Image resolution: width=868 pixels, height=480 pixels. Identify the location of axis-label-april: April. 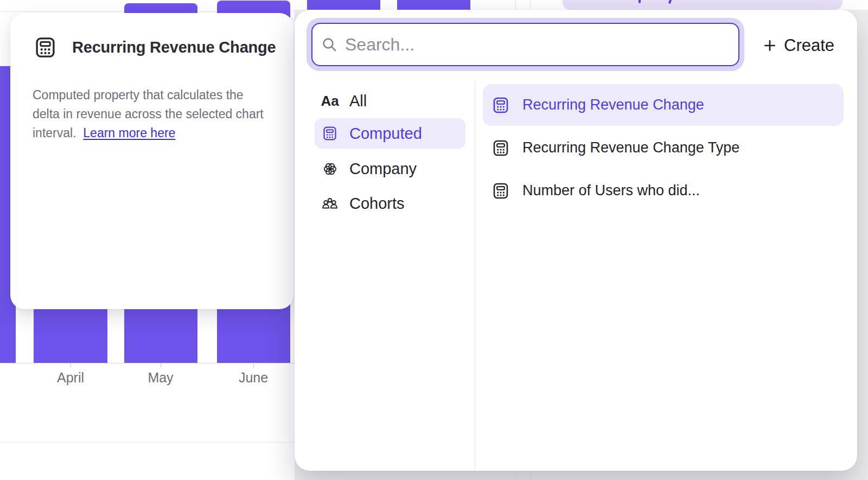
(71, 377).